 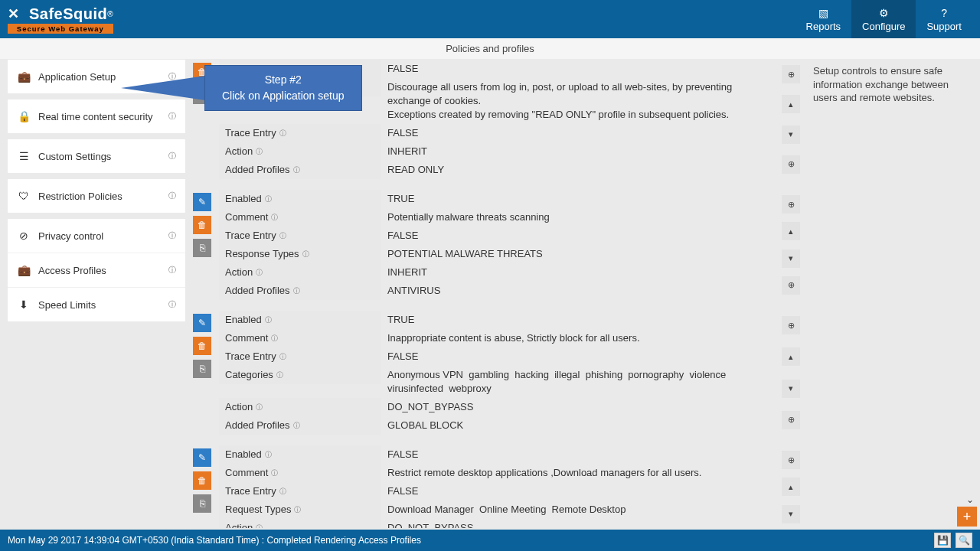 I want to click on callout-line2: Click on Application setup, so click(x=283, y=96).